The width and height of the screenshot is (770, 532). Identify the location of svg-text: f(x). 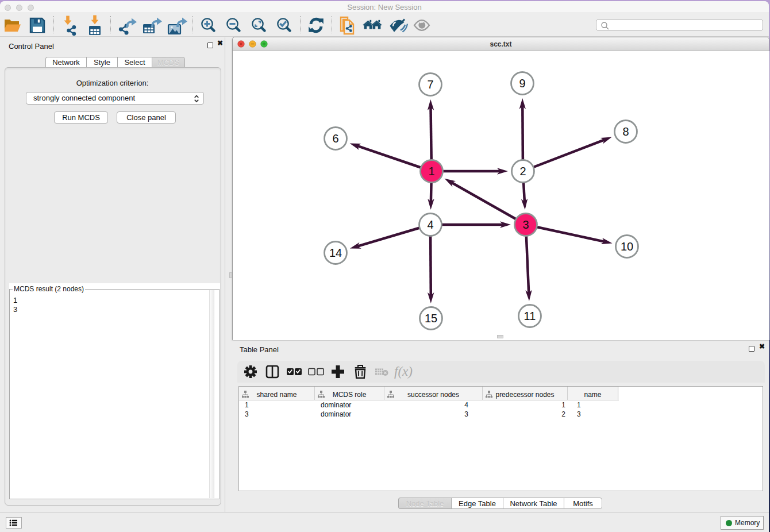
(403, 371).